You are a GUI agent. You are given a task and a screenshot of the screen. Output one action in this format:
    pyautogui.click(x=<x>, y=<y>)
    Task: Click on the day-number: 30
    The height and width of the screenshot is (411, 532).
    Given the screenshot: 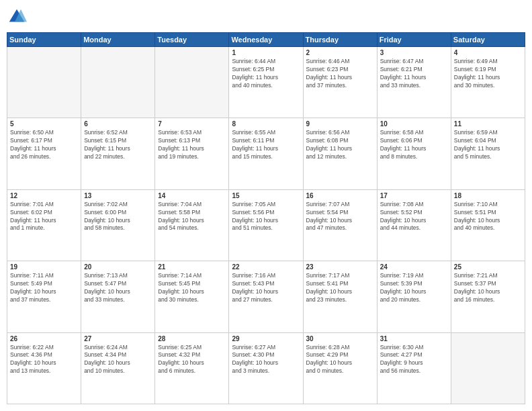 What is the action you would take?
    pyautogui.click(x=340, y=338)
    